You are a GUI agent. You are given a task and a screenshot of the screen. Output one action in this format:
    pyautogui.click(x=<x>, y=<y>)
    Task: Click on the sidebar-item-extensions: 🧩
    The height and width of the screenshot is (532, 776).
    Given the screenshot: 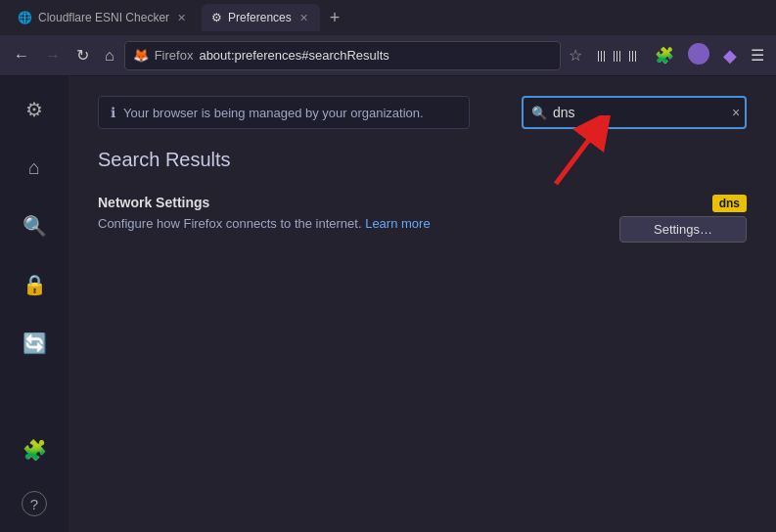 What is the action you would take?
    pyautogui.click(x=35, y=450)
    